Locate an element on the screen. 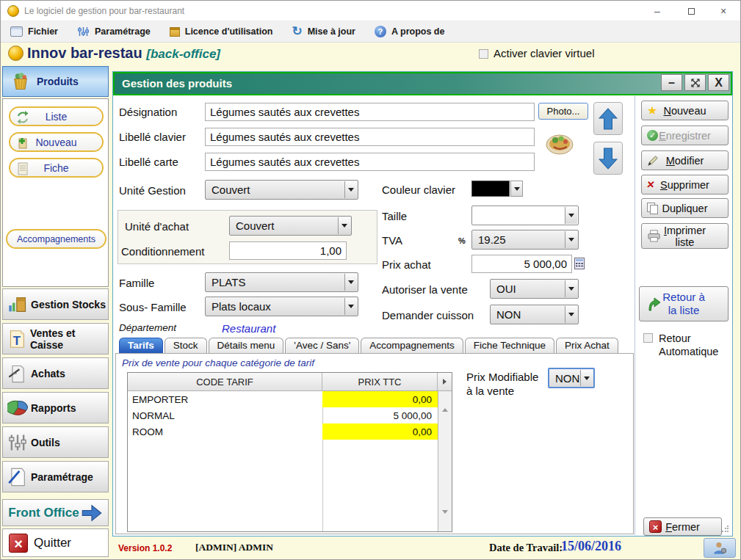  right-arrow-icon is located at coordinates (92, 513).